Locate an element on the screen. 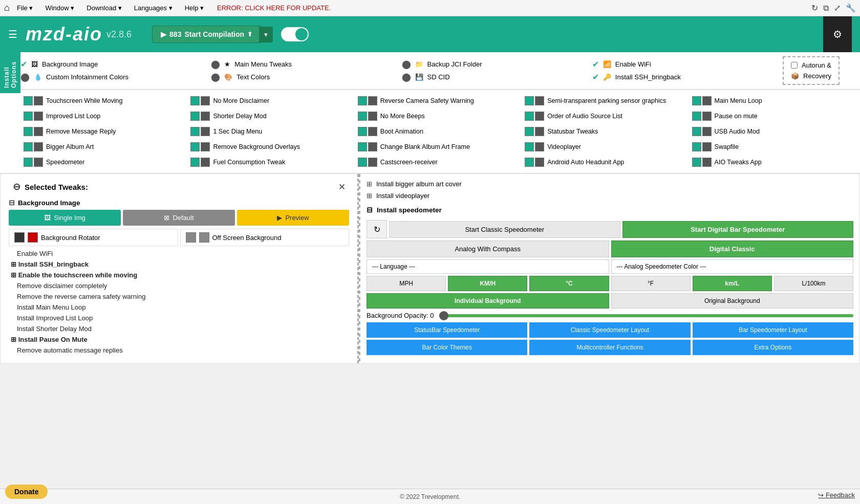  collapse-icon: ⊖ is located at coordinates (16, 187).